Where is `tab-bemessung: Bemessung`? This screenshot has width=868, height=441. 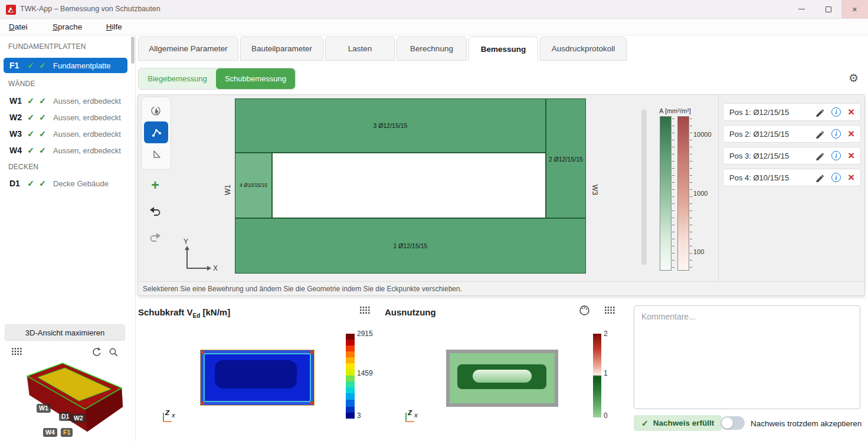 tab-bemessung: Bemessung is located at coordinates (503, 50).